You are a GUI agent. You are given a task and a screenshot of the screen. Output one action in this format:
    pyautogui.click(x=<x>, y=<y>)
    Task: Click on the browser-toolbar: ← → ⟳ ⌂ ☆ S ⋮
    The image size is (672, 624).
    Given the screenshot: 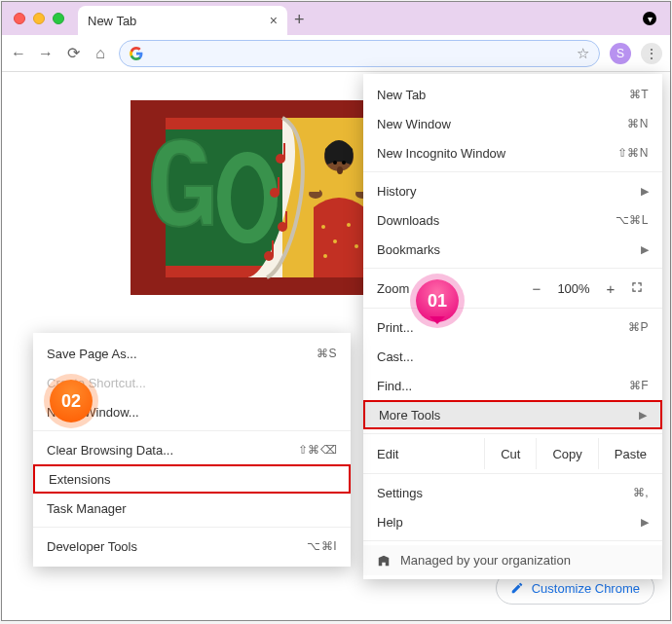 What is the action you would take?
    pyautogui.click(x=336, y=54)
    